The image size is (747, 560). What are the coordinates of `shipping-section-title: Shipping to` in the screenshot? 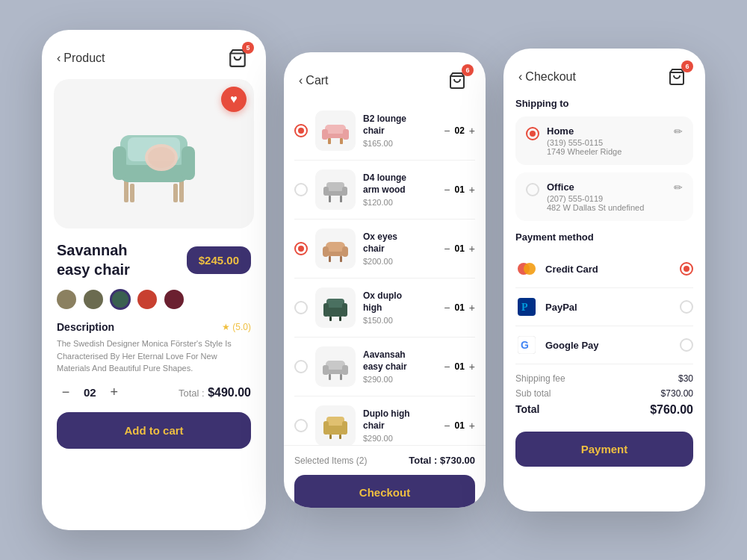 It's located at (604, 103).